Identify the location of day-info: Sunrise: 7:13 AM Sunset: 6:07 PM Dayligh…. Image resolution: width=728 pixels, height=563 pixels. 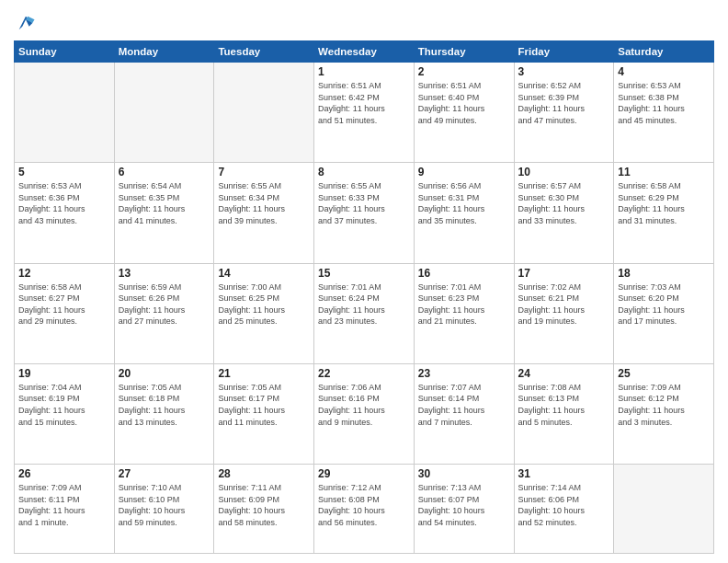
(464, 505).